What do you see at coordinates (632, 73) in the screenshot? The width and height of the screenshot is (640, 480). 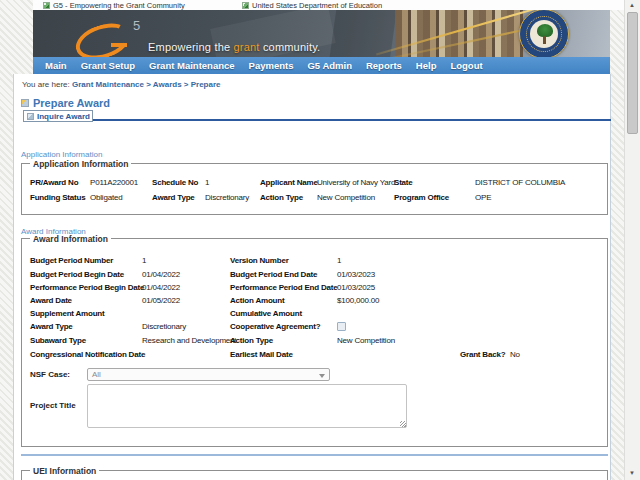 I see `scrollbar-thumb` at bounding box center [632, 73].